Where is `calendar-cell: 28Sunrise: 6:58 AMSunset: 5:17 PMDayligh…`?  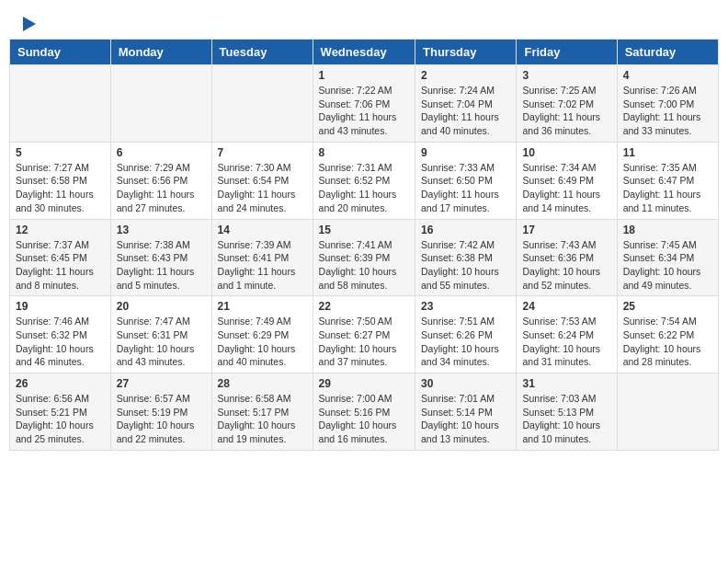
calendar-cell: 28Sunrise: 6:58 AMSunset: 5:17 PMDayligh… is located at coordinates (262, 412).